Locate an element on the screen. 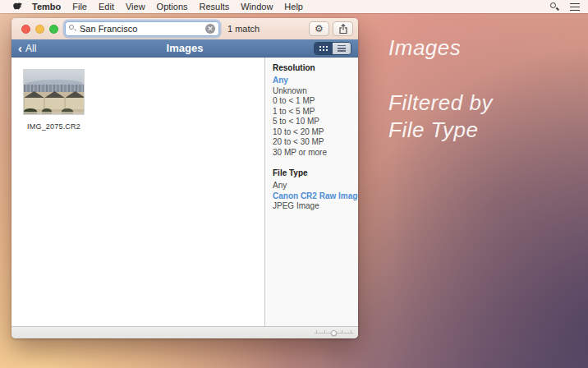 The height and width of the screenshot is (368, 588). menu-item-view: View is located at coordinates (136, 7).